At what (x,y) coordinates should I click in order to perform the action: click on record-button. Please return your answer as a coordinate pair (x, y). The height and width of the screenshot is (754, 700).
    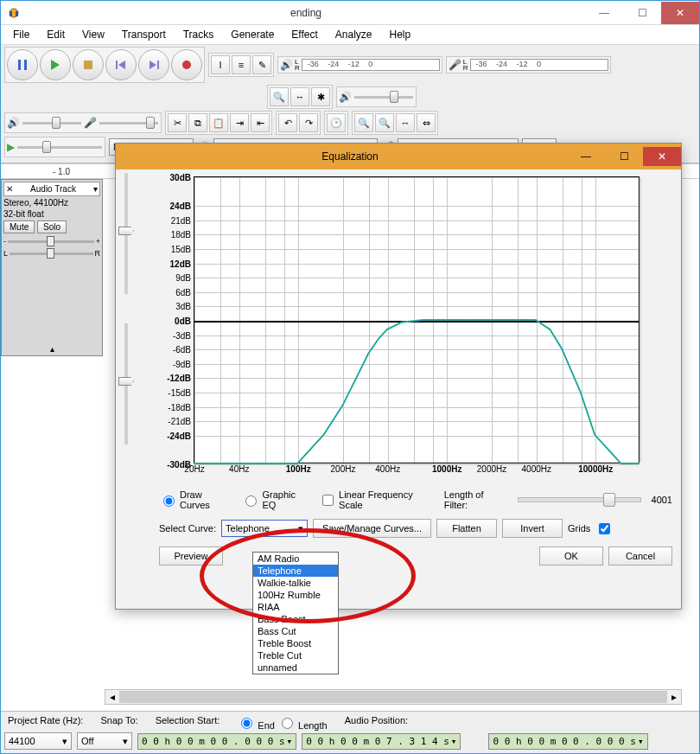
    Looking at the image, I should click on (187, 65).